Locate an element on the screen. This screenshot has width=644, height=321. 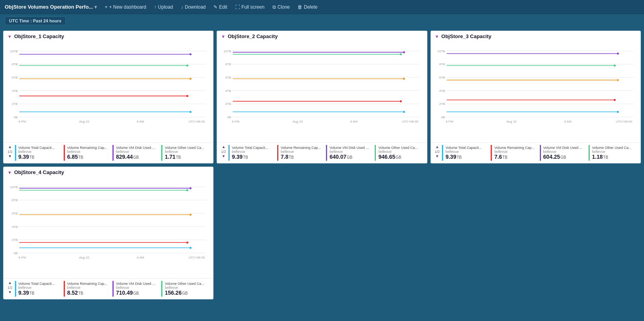
time-value: Past 24 hours is located at coordinates (47, 21).